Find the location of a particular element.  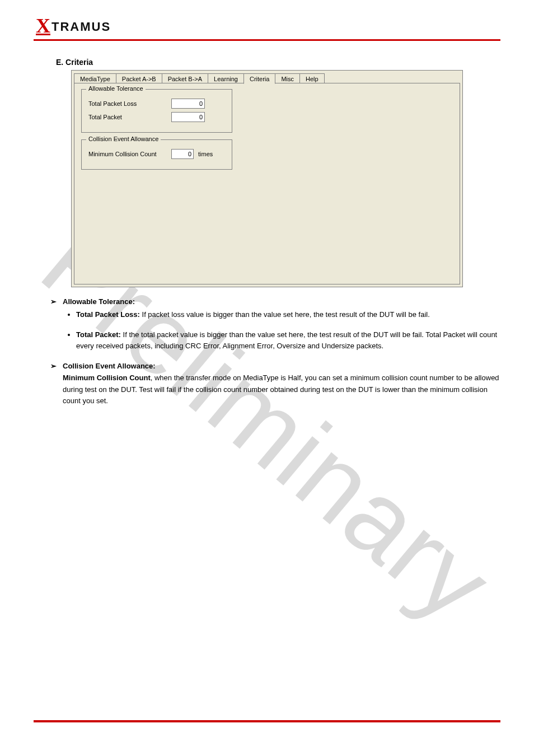

header: X TRAMUS is located at coordinates (267, 28).